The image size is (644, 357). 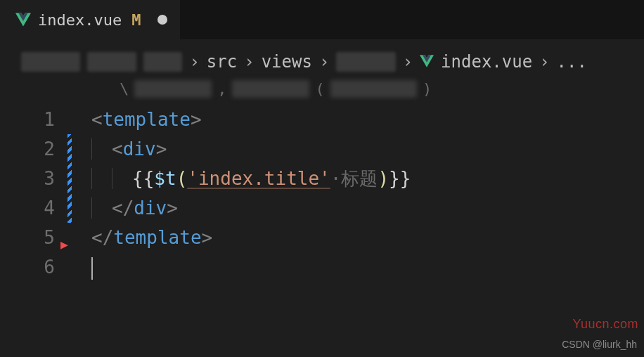 What do you see at coordinates (92, 268) in the screenshot?
I see `text-cursor` at bounding box center [92, 268].